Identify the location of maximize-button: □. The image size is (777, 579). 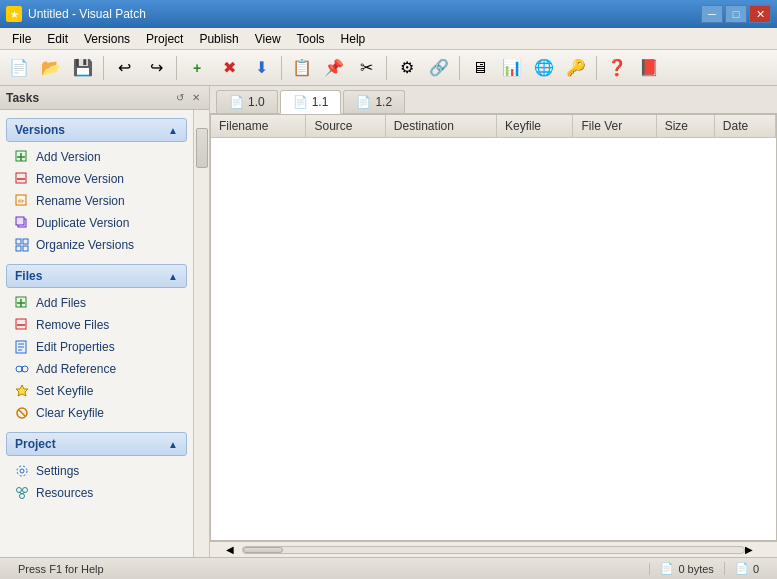
(736, 14).